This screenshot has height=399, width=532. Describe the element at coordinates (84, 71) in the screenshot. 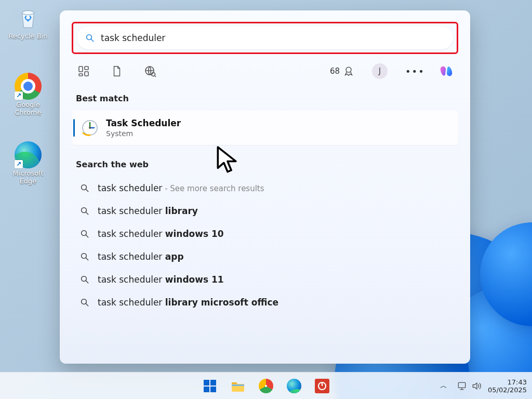

I see `apps-filter-icon` at that location.